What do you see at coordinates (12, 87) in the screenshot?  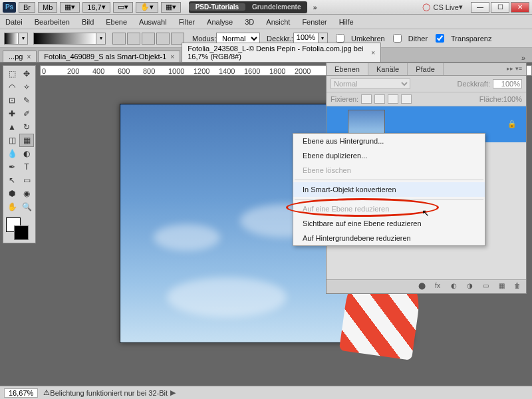 I see `tool-lasso: ◠` at bounding box center [12, 87].